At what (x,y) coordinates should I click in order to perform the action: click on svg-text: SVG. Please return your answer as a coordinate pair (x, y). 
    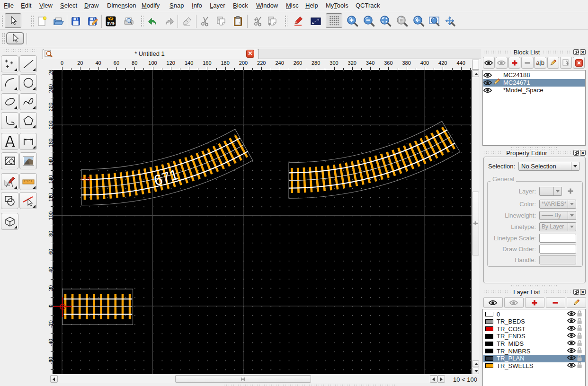
    Looking at the image, I should click on (111, 24).